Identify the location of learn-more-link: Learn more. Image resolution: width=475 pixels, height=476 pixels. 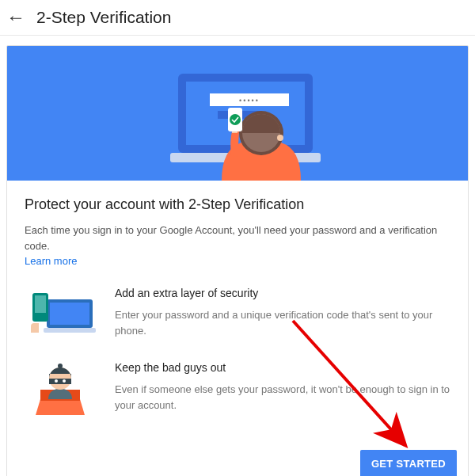
(51, 261).